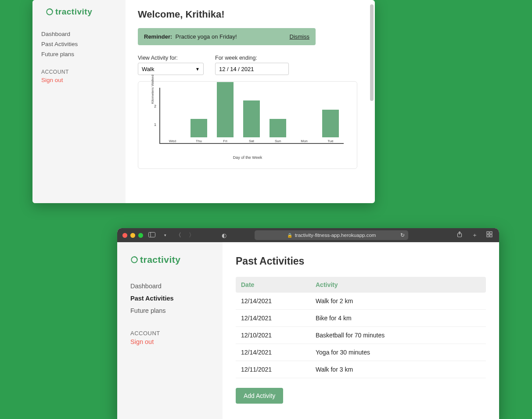 This screenshot has width=532, height=419. I want to click on bar-slot: Sun, so click(278, 131).